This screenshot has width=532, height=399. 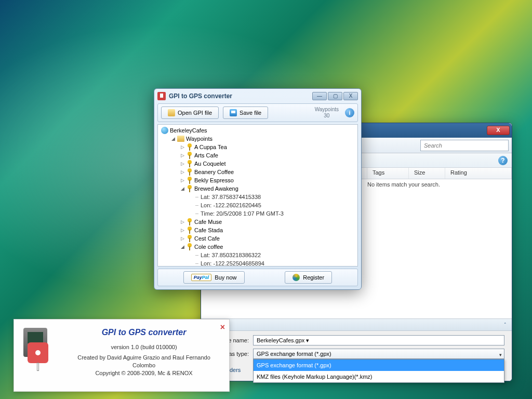 What do you see at coordinates (258, 96) in the screenshot?
I see `main-titlebar: GPI to GPS converter — ▢ X` at bounding box center [258, 96].